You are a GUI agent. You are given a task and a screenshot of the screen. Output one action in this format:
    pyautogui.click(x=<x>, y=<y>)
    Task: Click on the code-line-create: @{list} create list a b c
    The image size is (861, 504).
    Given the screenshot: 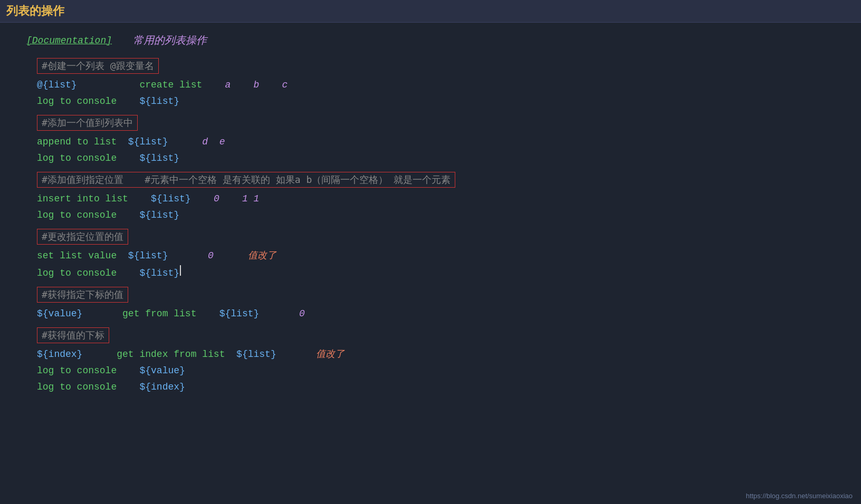 What is the action you would take?
    pyautogui.click(x=436, y=85)
    